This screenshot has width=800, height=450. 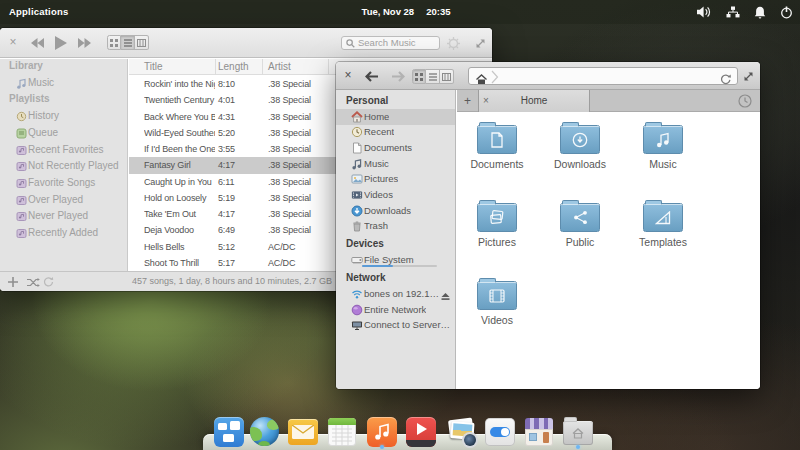 I want to click on top-panel: Applications Tue, Nov 2820:35, so click(x=400, y=12).